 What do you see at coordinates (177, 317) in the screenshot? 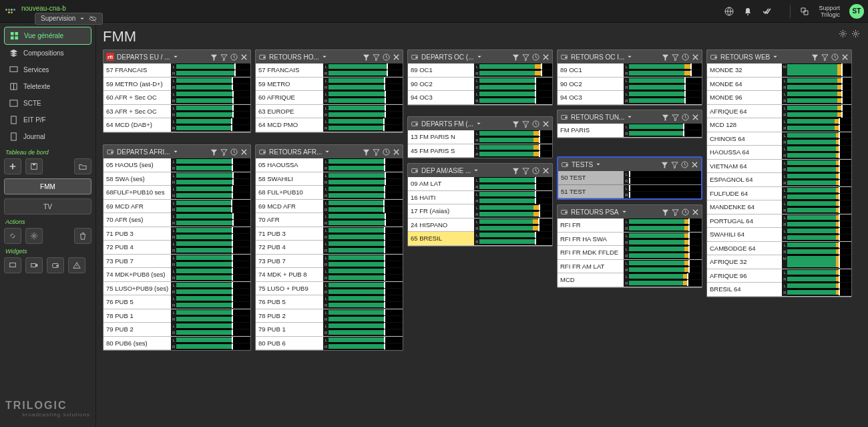
I see `channel-row: 78 PUB 1LR` at bounding box center [177, 317].